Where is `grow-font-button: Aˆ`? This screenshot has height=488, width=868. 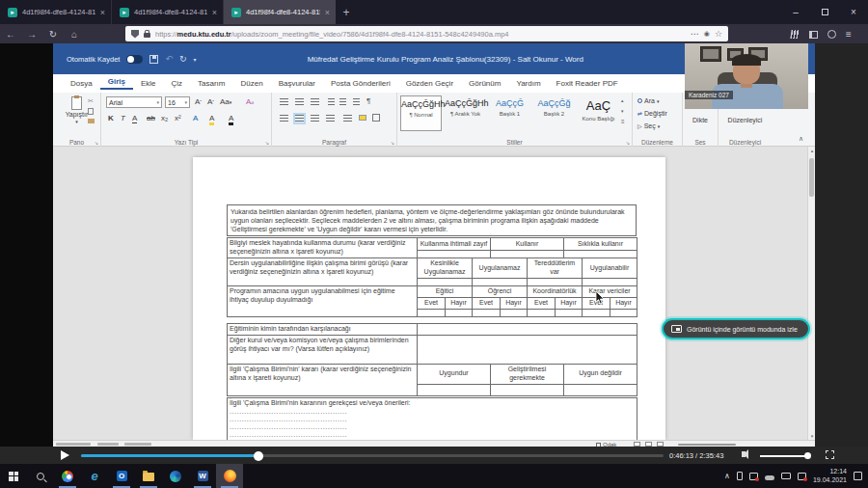 grow-font-button: Aˆ is located at coordinates (199, 102).